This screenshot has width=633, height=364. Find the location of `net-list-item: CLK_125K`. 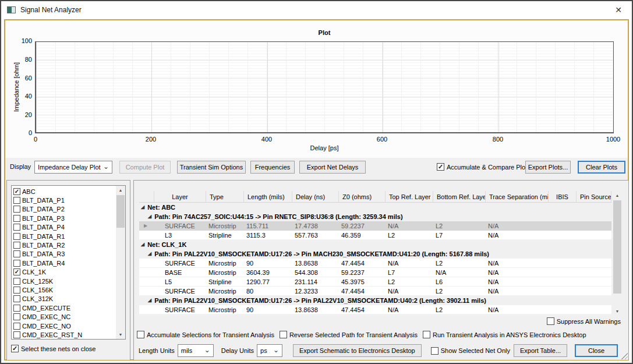

net-list-item: CLK_125K is located at coordinates (64, 281).